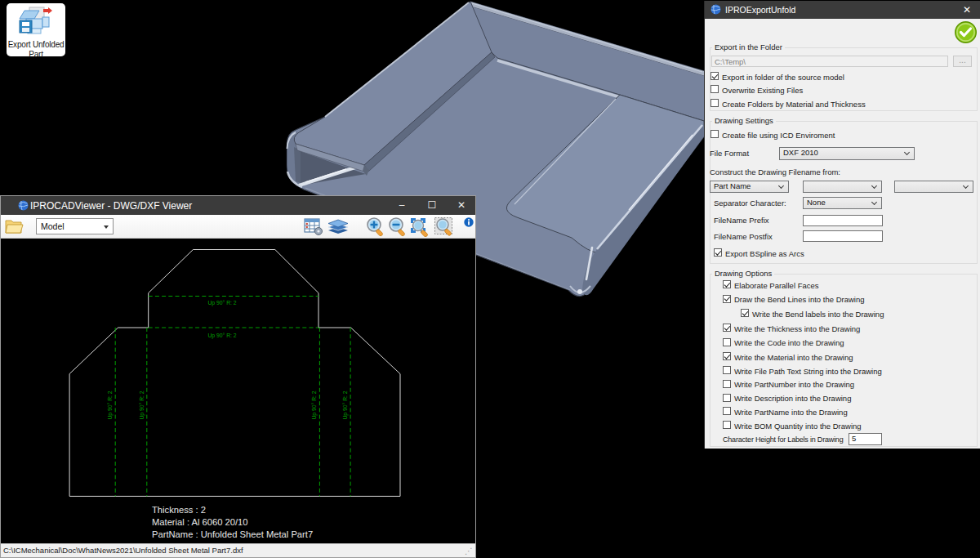 The height and width of the screenshot is (558, 980). I want to click on dialog-app-icon, so click(715, 10).